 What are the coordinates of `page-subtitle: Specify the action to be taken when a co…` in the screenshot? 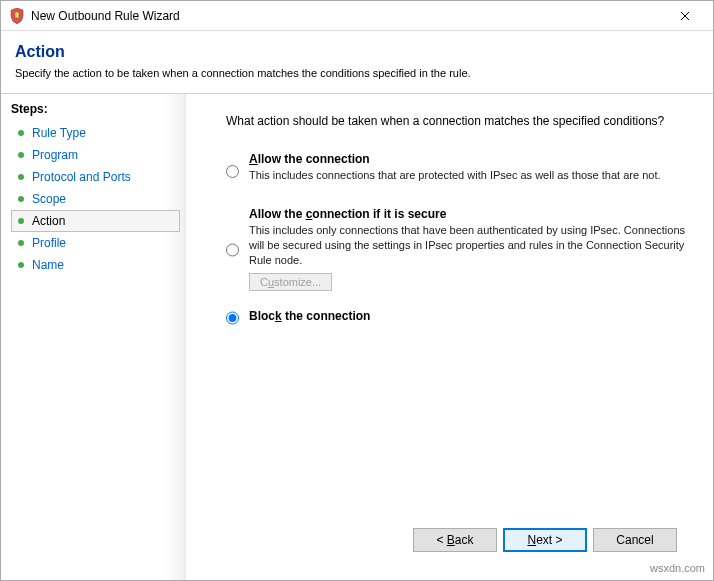 It's located at (357, 73).